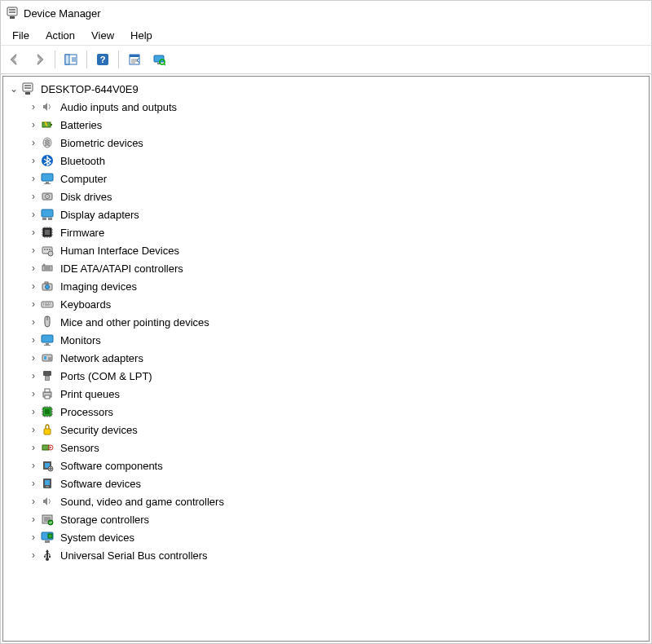 The width and height of the screenshot is (652, 644). I want to click on help-icon: ?, so click(103, 60).